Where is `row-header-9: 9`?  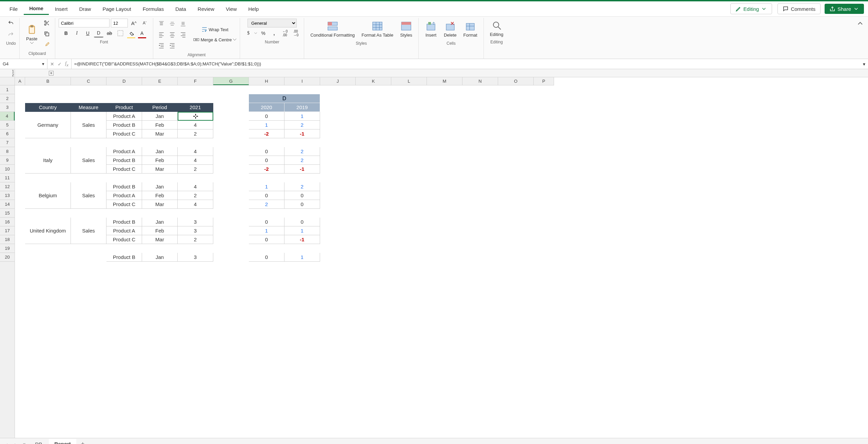 row-header-9: 9 is located at coordinates (7, 160).